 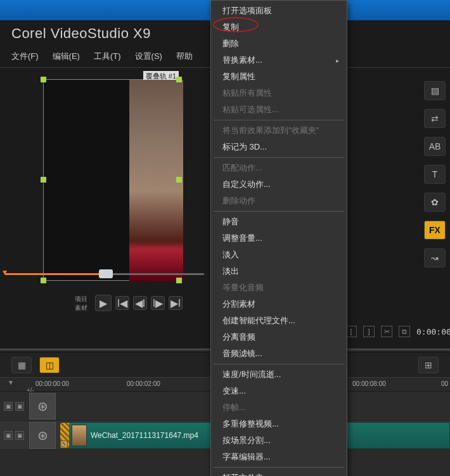 I want to click on cm-split-scene: 按场景分割..., so click(x=279, y=441).